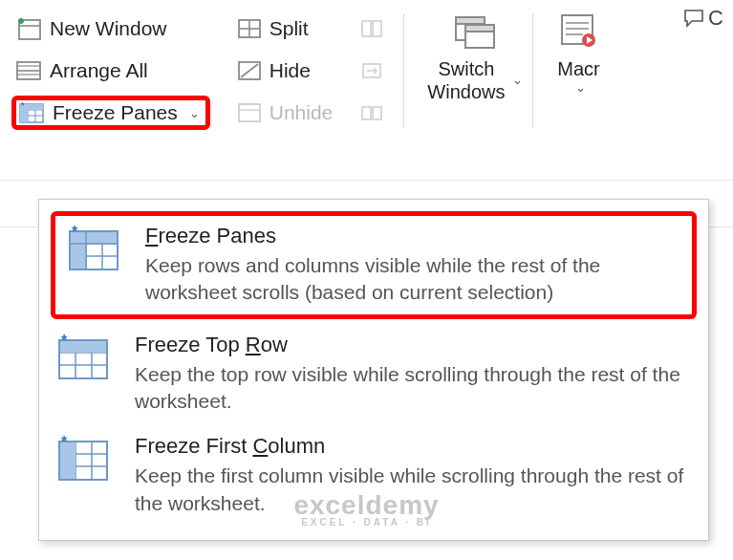 The height and width of the screenshot is (560, 733). Describe the element at coordinates (716, 18) in the screenshot. I see `comments-letter: C` at that location.